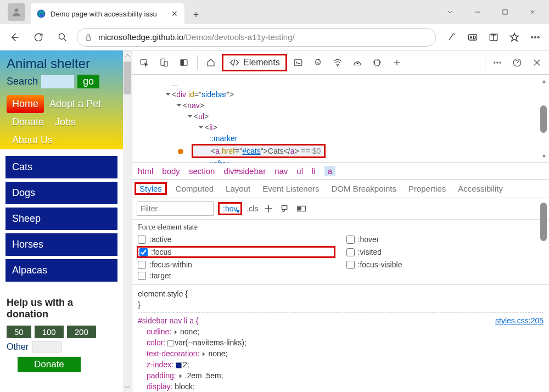 The image size is (549, 392). What do you see at coordinates (81, 332) in the screenshot?
I see `amount-200: 200` at bounding box center [81, 332].